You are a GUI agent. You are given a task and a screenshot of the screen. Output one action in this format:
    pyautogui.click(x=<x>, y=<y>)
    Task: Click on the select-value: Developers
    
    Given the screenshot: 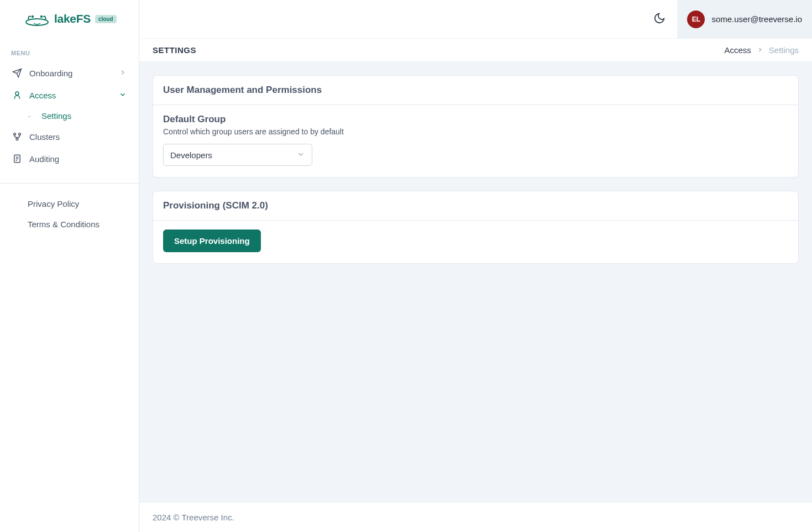 What is the action you would take?
    pyautogui.click(x=191, y=155)
    